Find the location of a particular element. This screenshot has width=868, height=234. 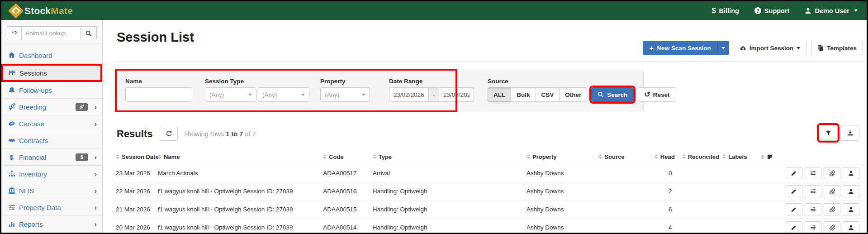

import-session-button: Import Session is located at coordinates (770, 48).